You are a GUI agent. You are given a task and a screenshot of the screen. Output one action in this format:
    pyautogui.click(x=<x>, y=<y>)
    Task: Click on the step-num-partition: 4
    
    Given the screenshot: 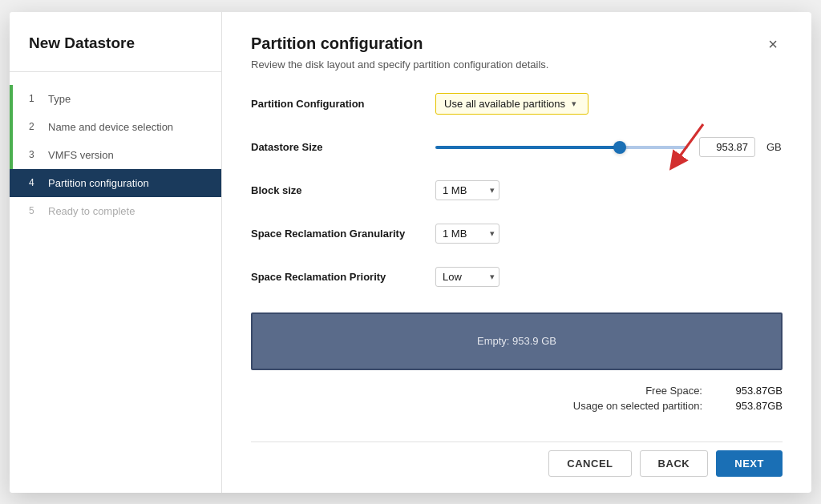 What is the action you would take?
    pyautogui.click(x=34, y=183)
    